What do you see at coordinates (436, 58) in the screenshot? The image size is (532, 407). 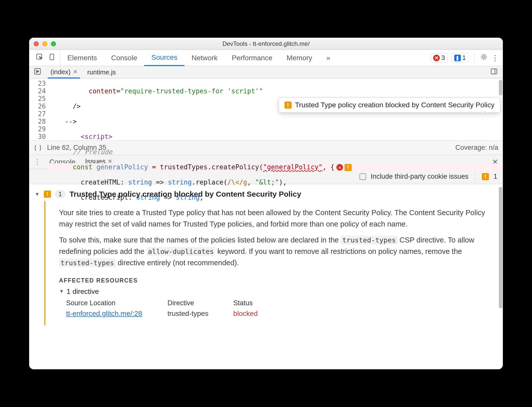 I see `error-icon: ✕` at bounding box center [436, 58].